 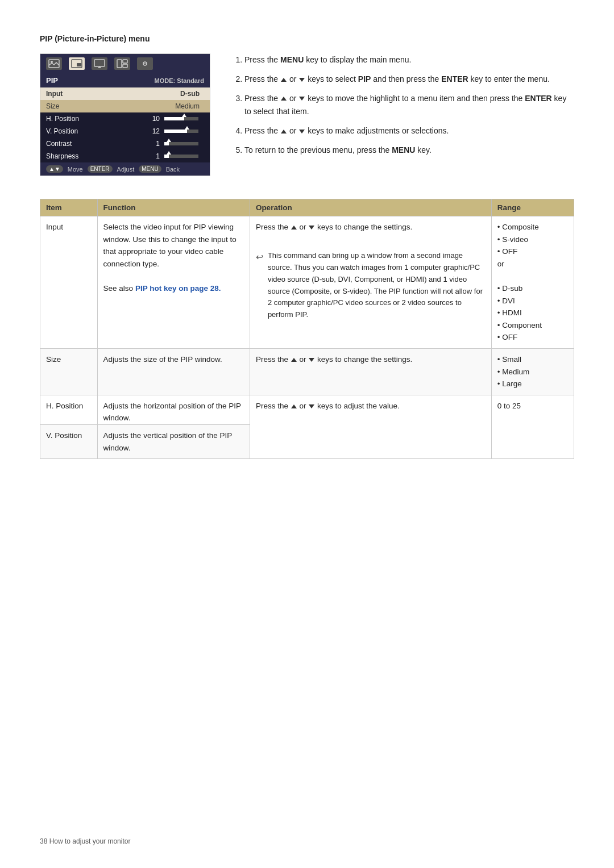 What do you see at coordinates (409, 131) in the screenshot?
I see `instruction-step-4: Press the or keys to make adjustments or…` at bounding box center [409, 131].